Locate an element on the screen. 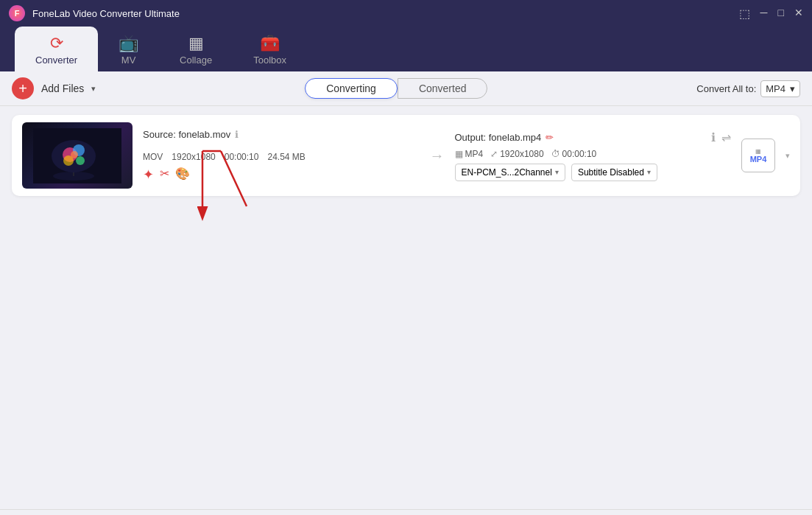  subtitle-select-value: Subtitle Disabled is located at coordinates (611, 172).